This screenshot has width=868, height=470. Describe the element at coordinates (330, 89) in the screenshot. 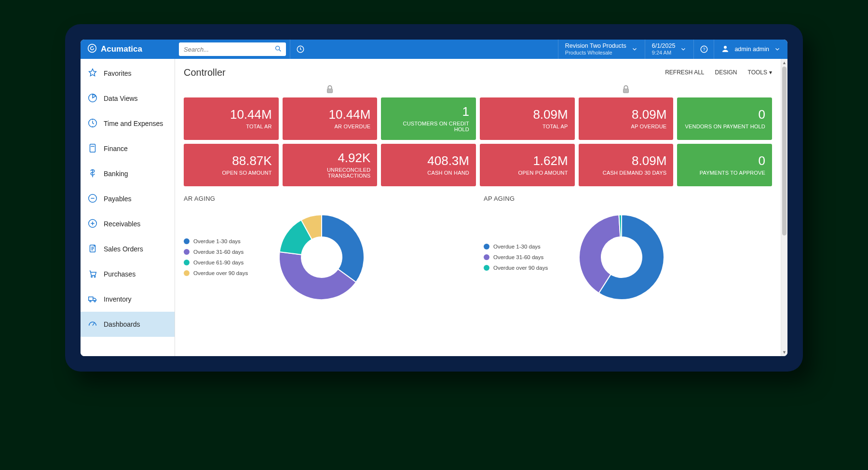

I see `lock-icon-left` at that location.